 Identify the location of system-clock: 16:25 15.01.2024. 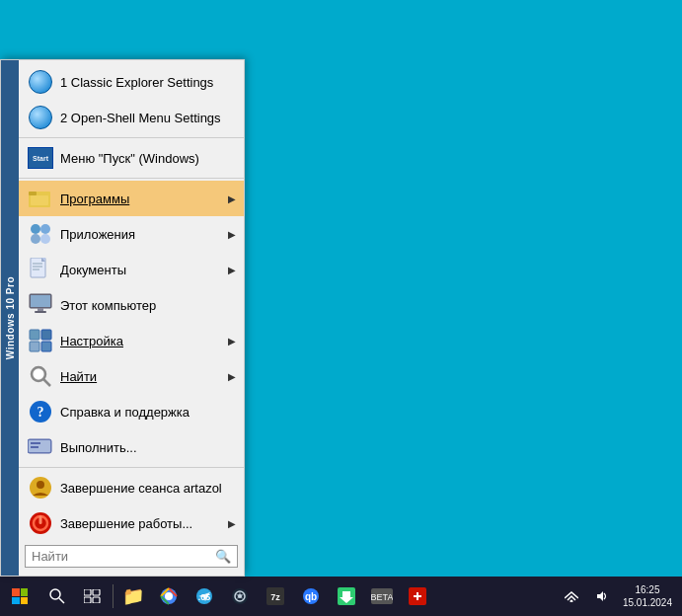
(647, 596).